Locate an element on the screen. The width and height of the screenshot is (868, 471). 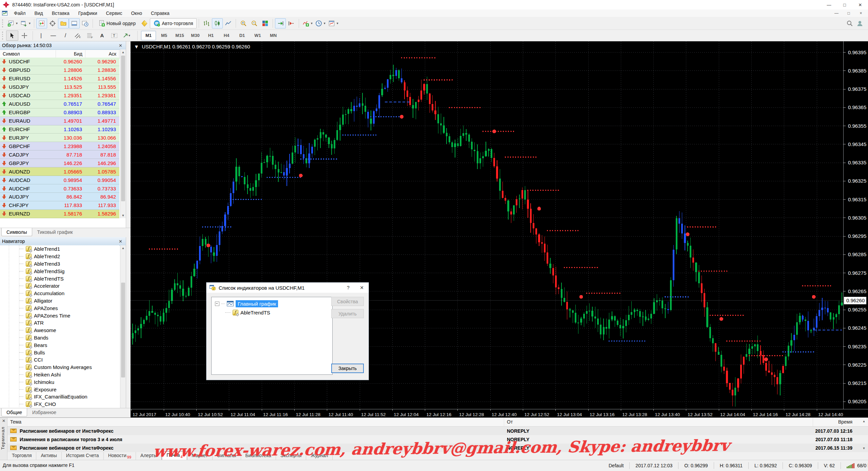
terminal-tab-account-history: История Счета is located at coordinates (83, 456).